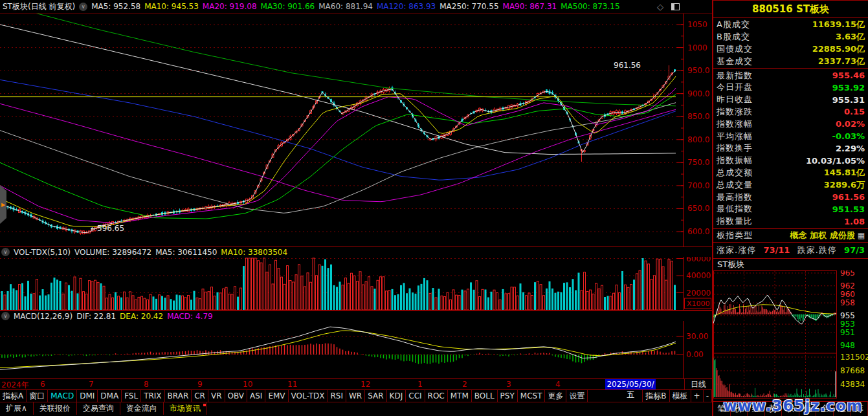 This screenshot has width=868, height=416. I want to click on indicator-tab-2: MACD, so click(62, 396).